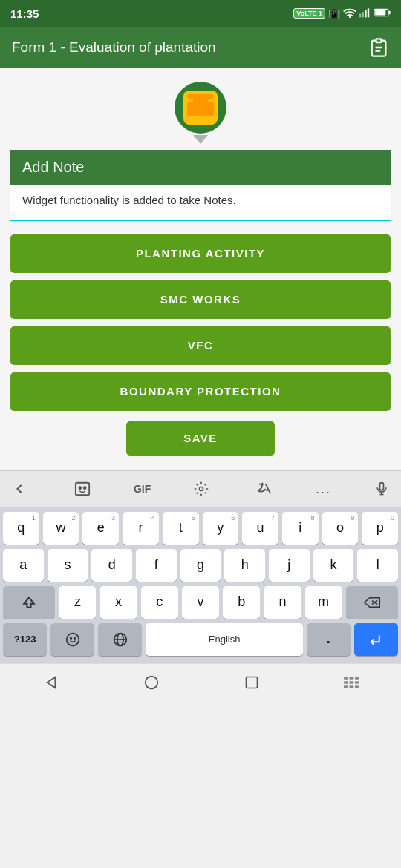 The width and height of the screenshot is (401, 868). Describe the element at coordinates (200, 109) in the screenshot. I see `icon-area` at that location.